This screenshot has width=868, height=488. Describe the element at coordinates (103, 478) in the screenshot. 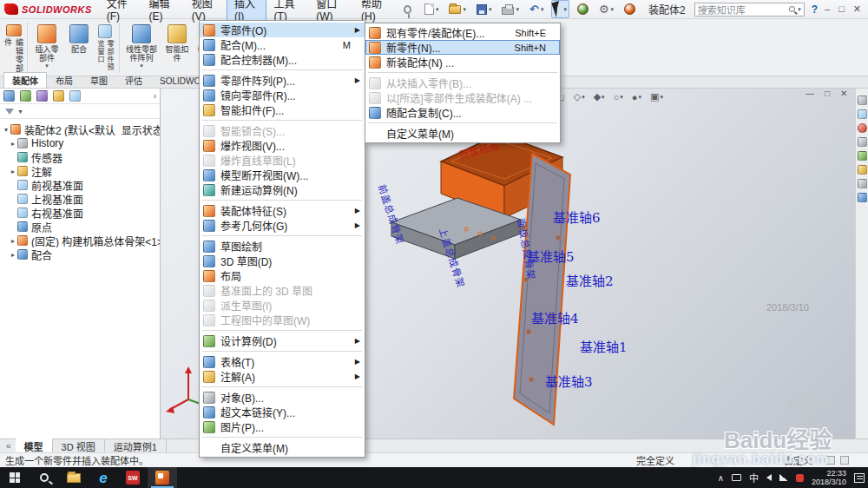

I see `edge-button: e` at that location.